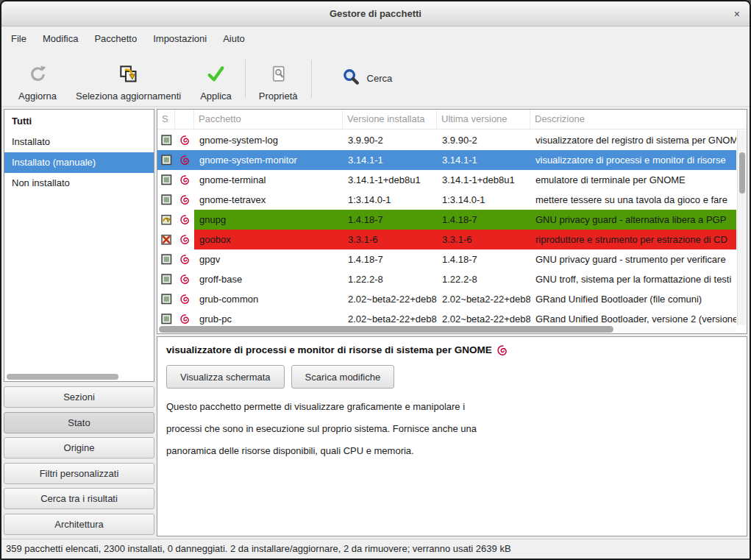  What do you see at coordinates (216, 79) in the screenshot?
I see `apply-button: Applica` at bounding box center [216, 79].